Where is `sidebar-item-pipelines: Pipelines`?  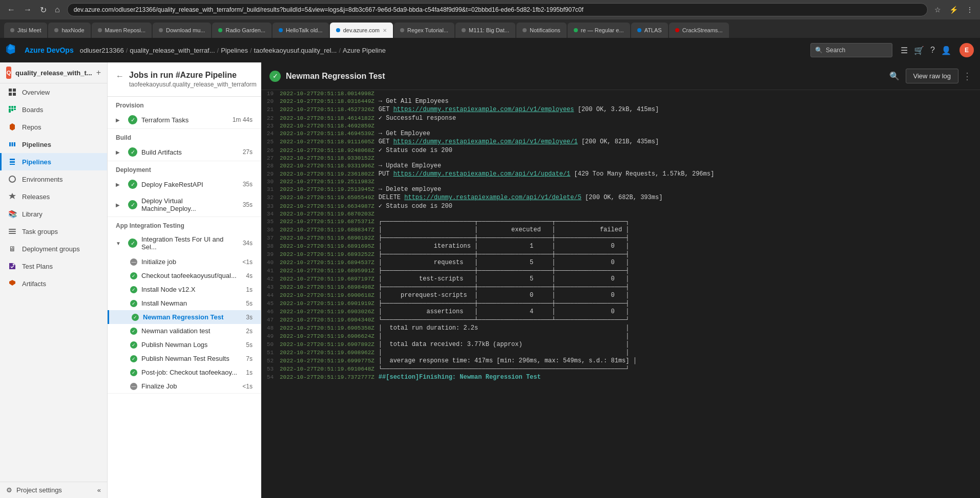
sidebar-item-pipelines: Pipelines is located at coordinates (53, 162).